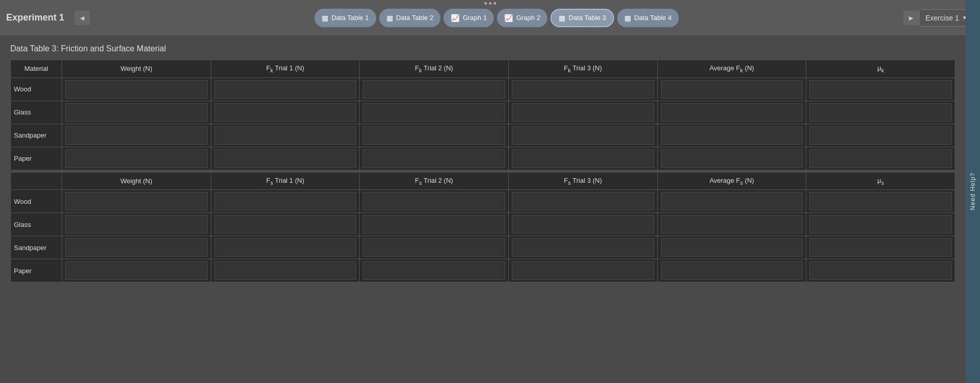 The image size is (980, 383). Describe the element at coordinates (434, 271) in the screenshot. I see `fs-t2-paper` at that location.